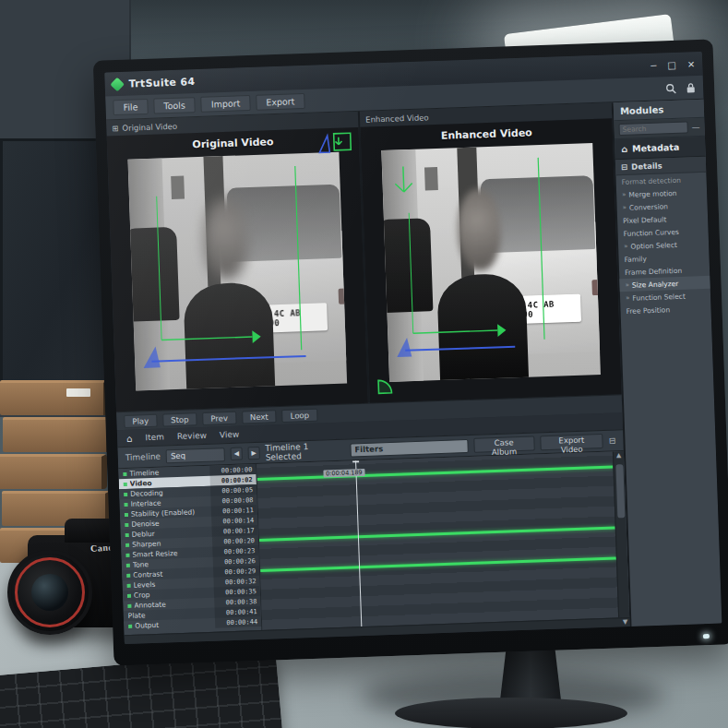  What do you see at coordinates (655, 284) in the screenshot?
I see `module-label: Size Analyzer` at bounding box center [655, 284].